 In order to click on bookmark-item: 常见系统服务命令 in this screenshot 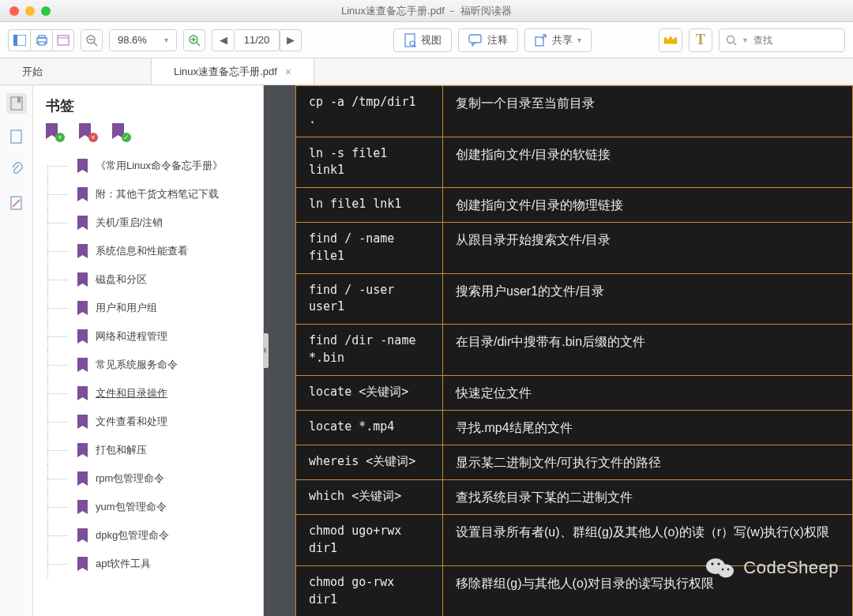, I will do `click(152, 365)`.